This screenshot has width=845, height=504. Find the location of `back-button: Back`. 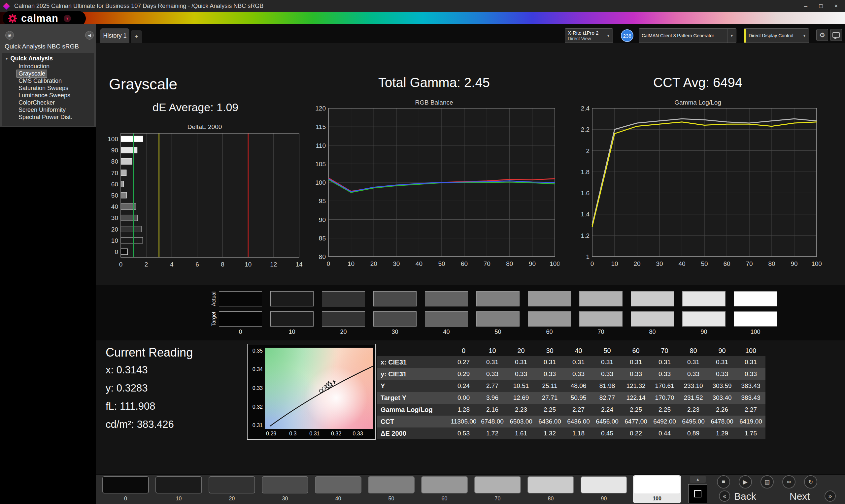

back-button: Back is located at coordinates (745, 497).